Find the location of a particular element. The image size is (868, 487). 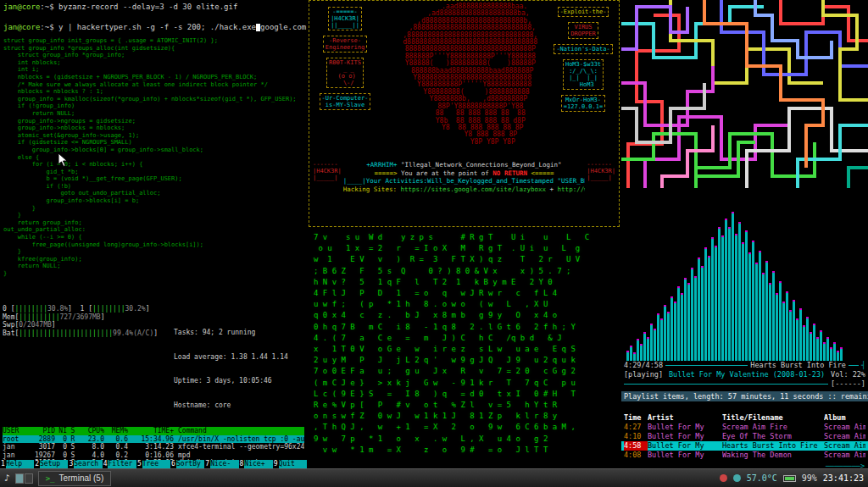

hacker-label-box: -=====- |H4CK3R| ||____|| is located at coordinates (345, 19).